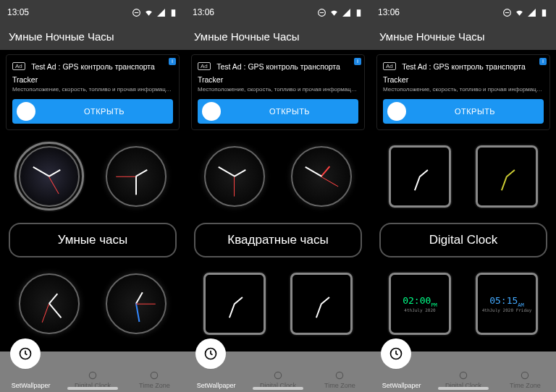 This screenshot has width=556, height=392. What do you see at coordinates (93, 240) in the screenshot?
I see `section-button-smart: Умные часы` at bounding box center [93, 240].